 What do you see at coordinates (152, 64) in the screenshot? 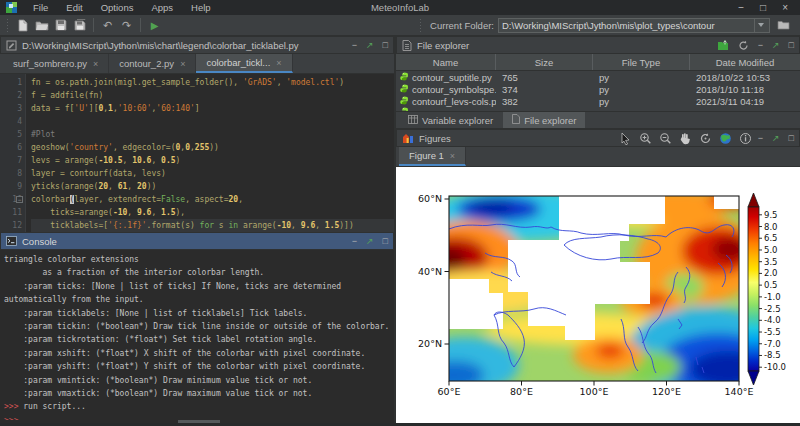
I see `editor-tab-contour-2-py: contour_2.py×` at bounding box center [152, 64].